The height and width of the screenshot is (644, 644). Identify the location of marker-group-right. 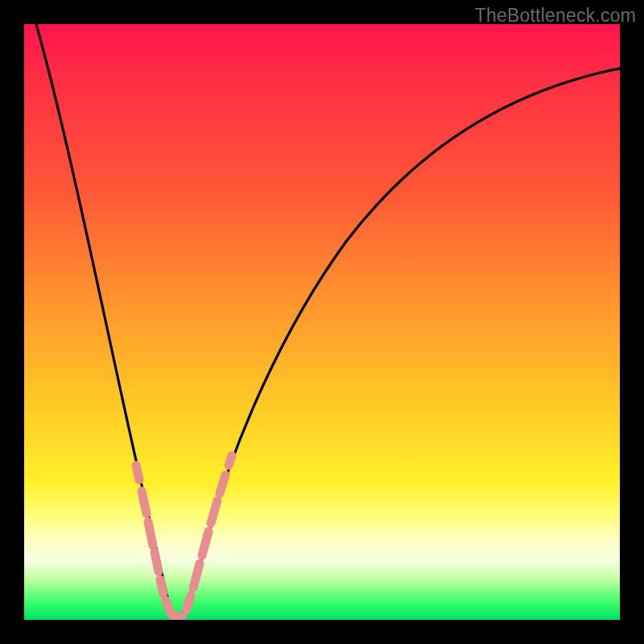
(209, 533).